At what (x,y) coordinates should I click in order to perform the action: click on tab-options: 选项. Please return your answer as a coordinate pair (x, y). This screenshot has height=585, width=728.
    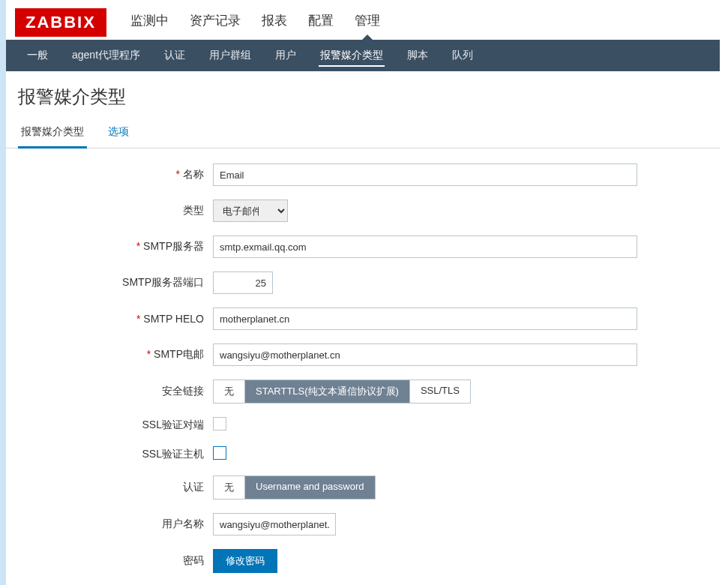
    Looking at the image, I should click on (118, 133).